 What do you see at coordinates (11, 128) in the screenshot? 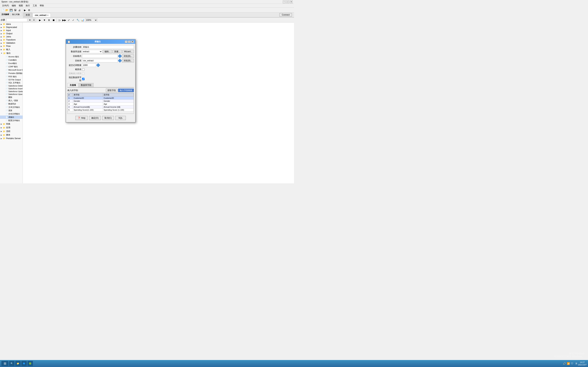
I see `tree-item-yingyong: ▶ 📁 应用` at bounding box center [11, 128].